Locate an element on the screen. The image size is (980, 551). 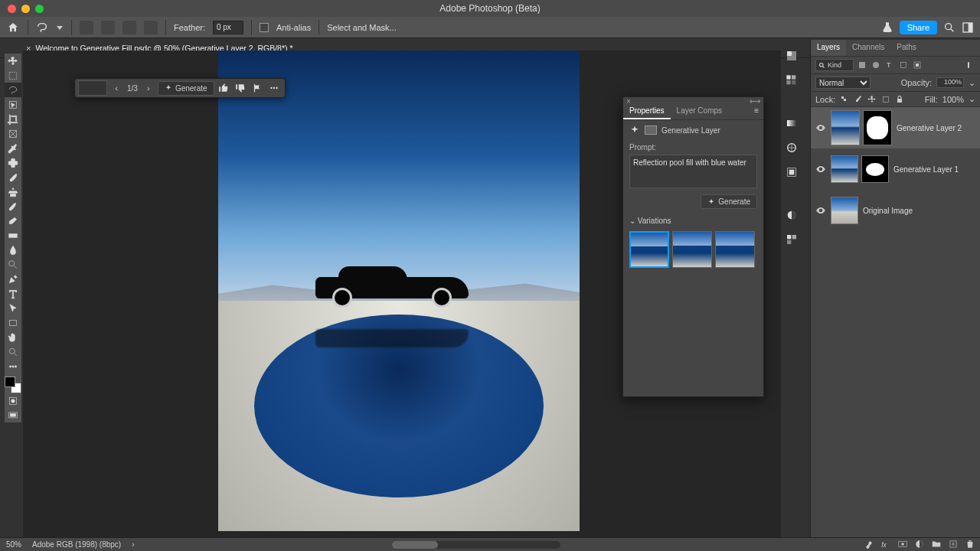
layer-filter-kind: Kind is located at coordinates (835, 65).